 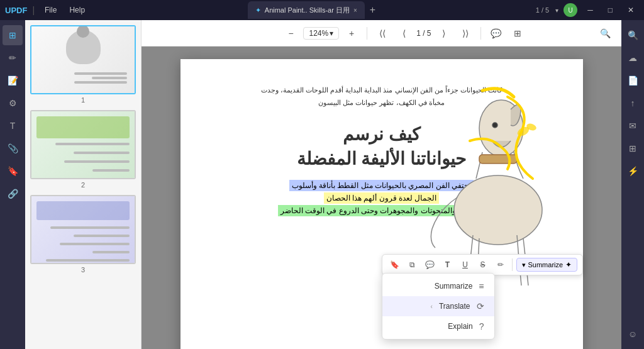 What do you see at coordinates (13, 35) in the screenshot?
I see `sidebar-icon-grid: ⊞` at bounding box center [13, 35].